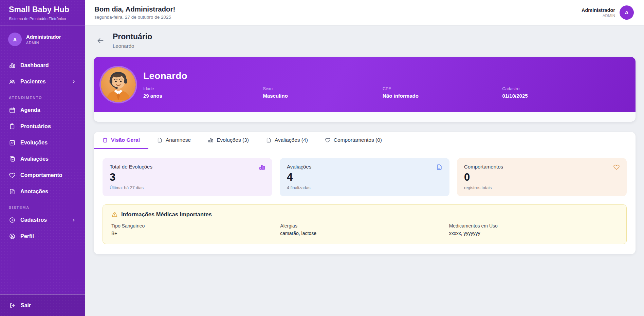  What do you see at coordinates (365, 12) in the screenshot?
I see `top-header: Bom dia, Administrador! segunda-feira, 2…` at bounding box center [365, 12].